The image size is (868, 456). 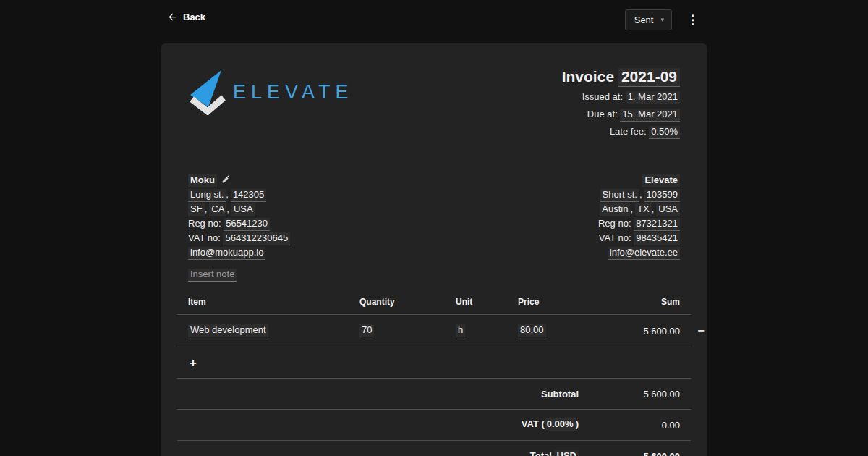 I want to click on subtotal-value: 5 600.00, so click(x=629, y=394).